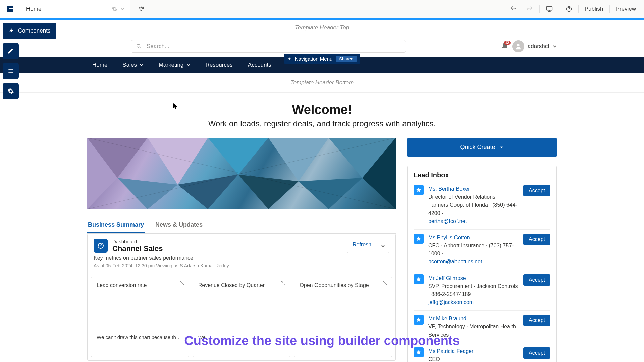  I want to click on dashboard-subtitle: Key metrics on partner sales performance…, so click(241, 259).